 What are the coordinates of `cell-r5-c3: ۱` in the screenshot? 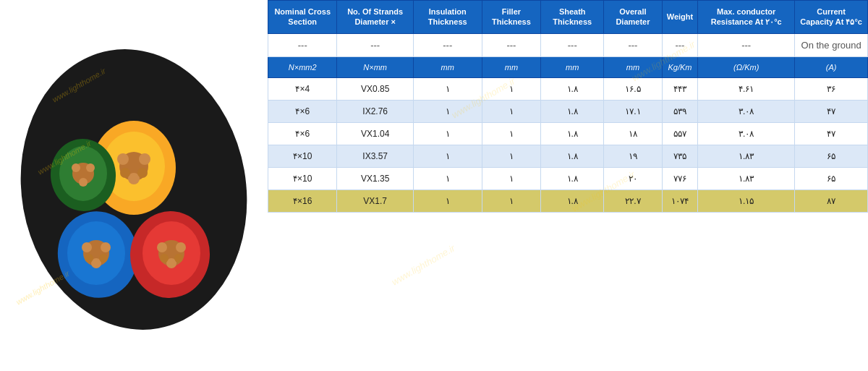 It's located at (511, 201).